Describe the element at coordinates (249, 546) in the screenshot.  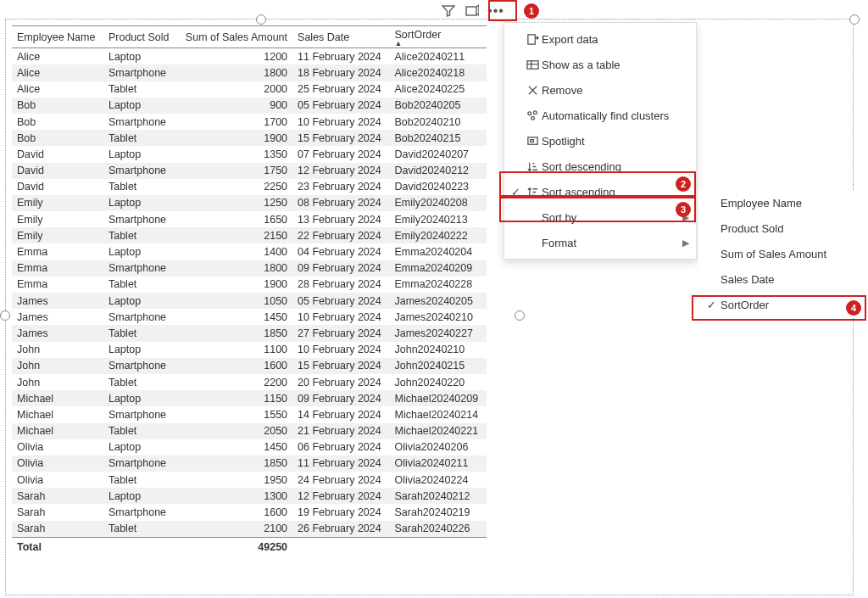
I see `total-row: Total 49250` at that location.